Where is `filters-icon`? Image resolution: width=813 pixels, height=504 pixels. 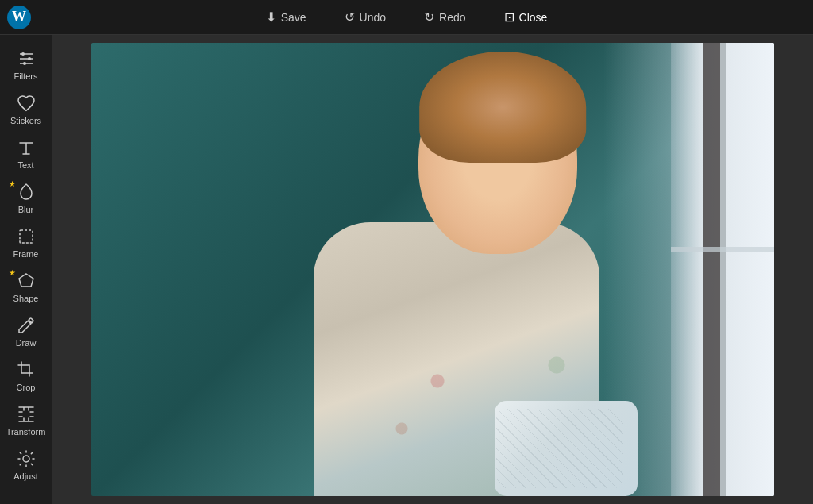
filters-icon is located at coordinates (26, 59).